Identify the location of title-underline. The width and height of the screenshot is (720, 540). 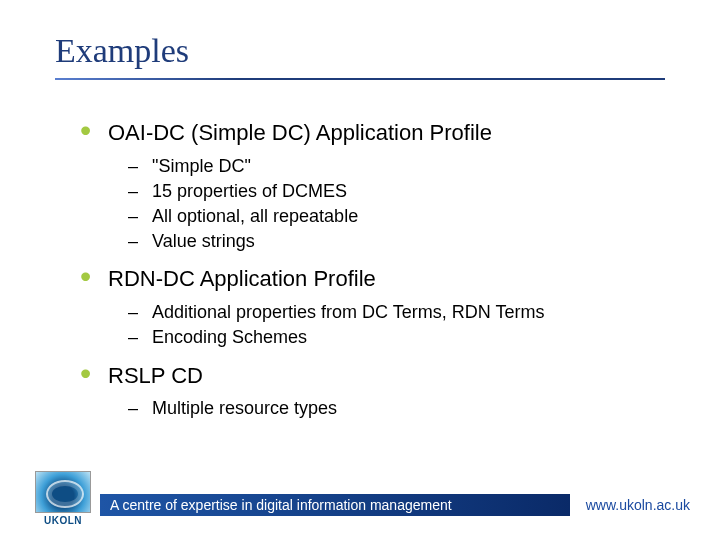
(360, 79).